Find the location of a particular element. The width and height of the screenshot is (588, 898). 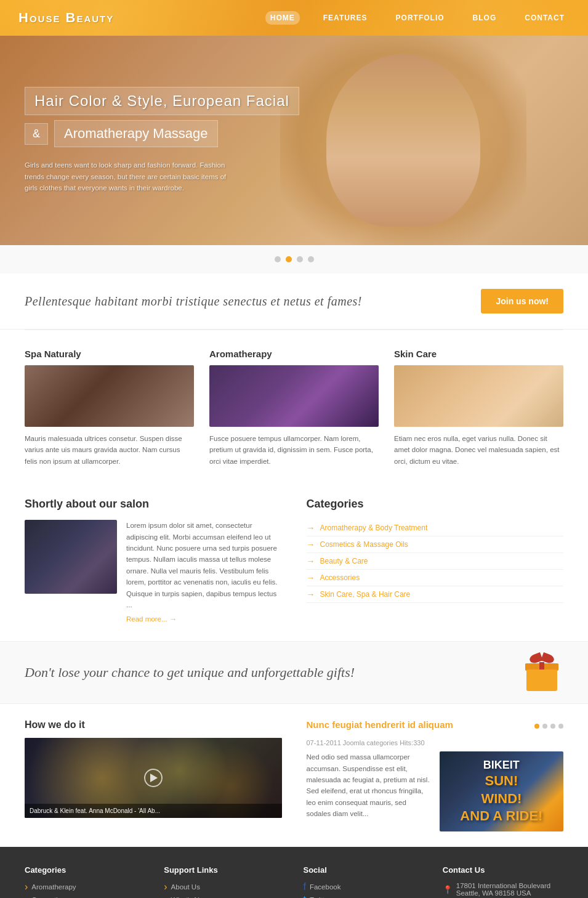

twitter-icon: t is located at coordinates (305, 897).